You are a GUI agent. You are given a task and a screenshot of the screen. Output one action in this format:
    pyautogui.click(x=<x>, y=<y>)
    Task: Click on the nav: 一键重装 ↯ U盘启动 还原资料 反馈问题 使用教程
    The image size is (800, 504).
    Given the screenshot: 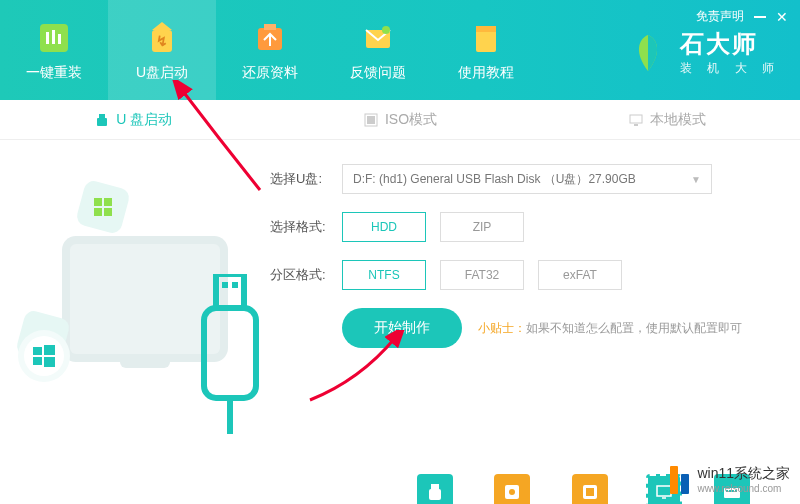 What is the action you would take?
    pyautogui.click(x=270, y=50)
    